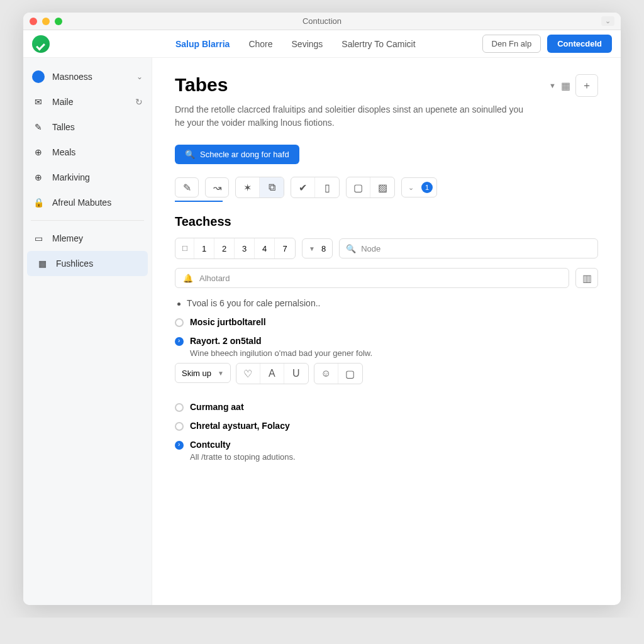  Describe the element at coordinates (382, 187) in the screenshot. I see `tool-image: ▨` at that location.